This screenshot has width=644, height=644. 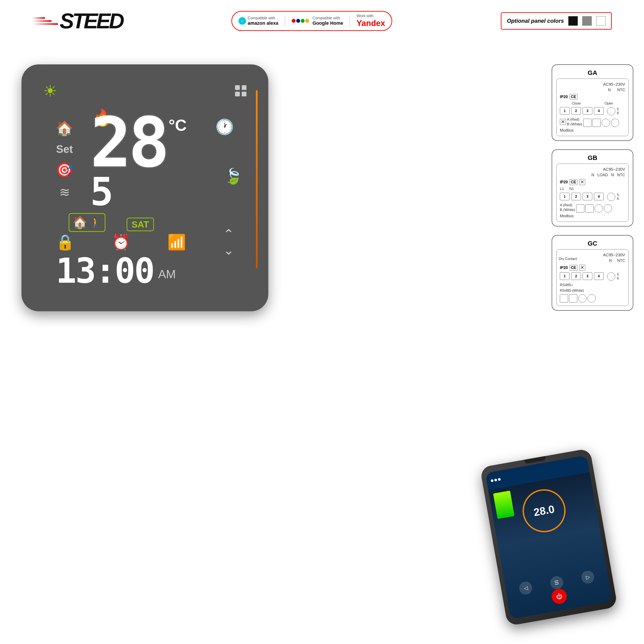 What do you see at coordinates (576, 197) in the screenshot?
I see `gb-terminal-2: 2` at bounding box center [576, 197].